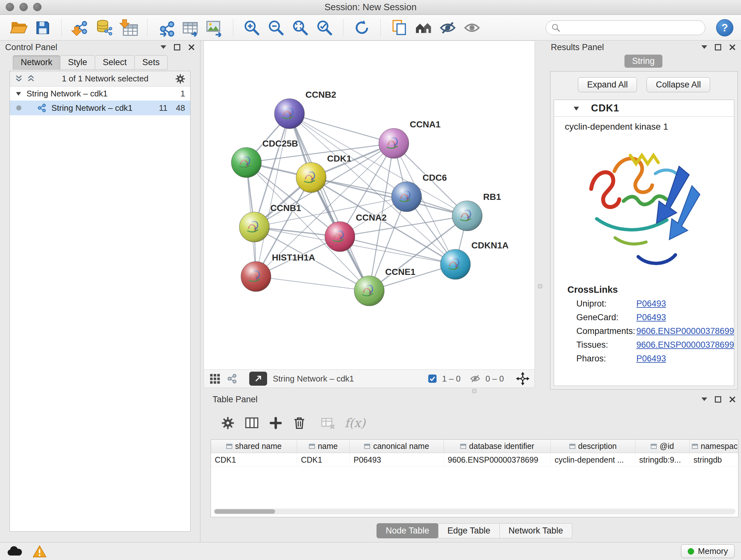  What do you see at coordinates (19, 27) in the screenshot?
I see `open-session-button` at bounding box center [19, 27].